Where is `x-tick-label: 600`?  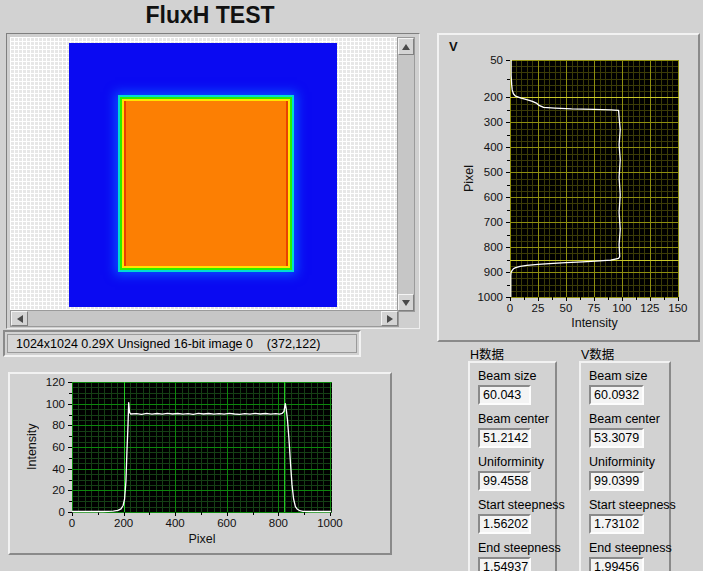
x-tick-label: 600 is located at coordinates (226, 523).